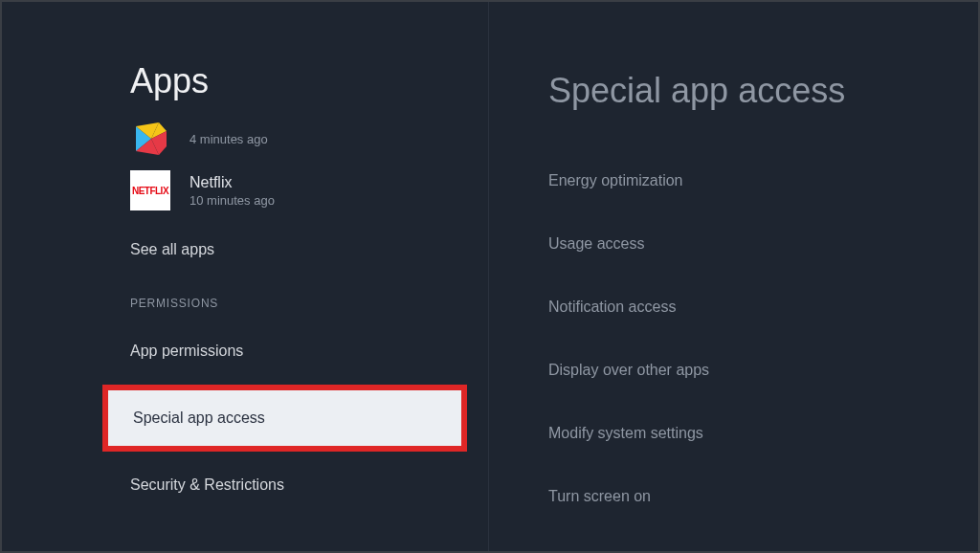 This screenshot has height=553, width=980. I want to click on recent-app-netflix: NETFLIX Netflix 10 minutes ago, so click(245, 196).